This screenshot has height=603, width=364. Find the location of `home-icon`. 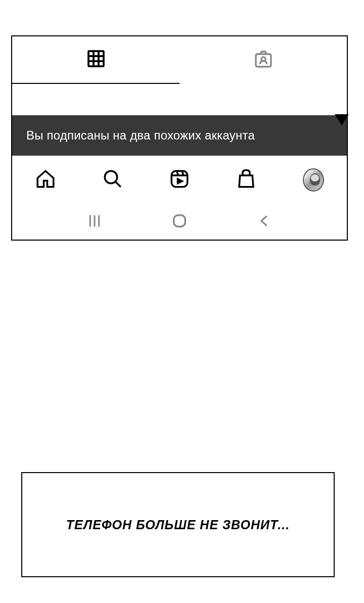

home-icon is located at coordinates (46, 180).